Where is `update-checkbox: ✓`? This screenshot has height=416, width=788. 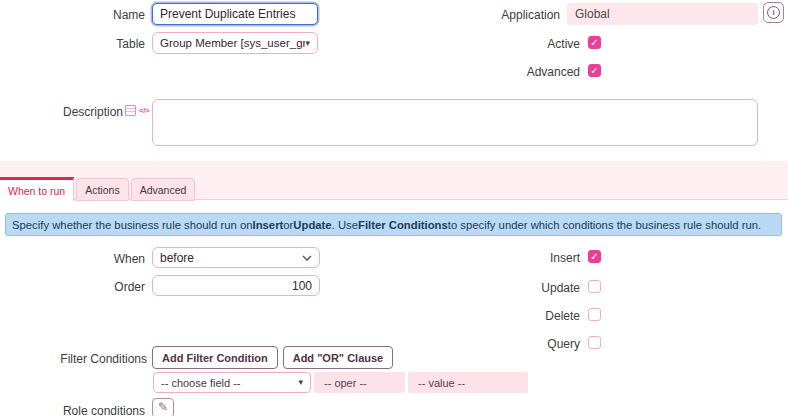
update-checkbox: ✓ is located at coordinates (594, 286).